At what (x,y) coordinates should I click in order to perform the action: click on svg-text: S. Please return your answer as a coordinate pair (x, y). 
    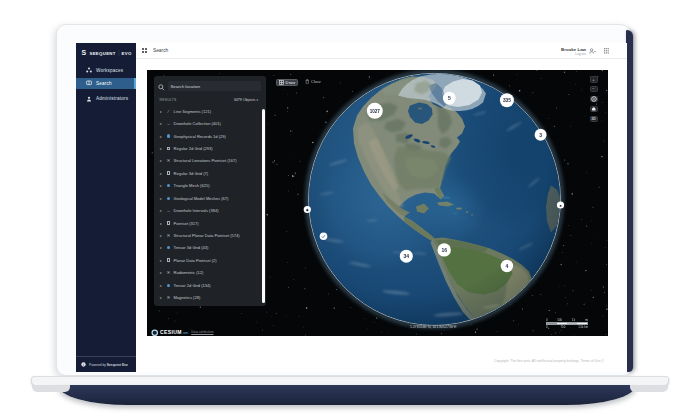
    Looking at the image, I should click on (84, 52).